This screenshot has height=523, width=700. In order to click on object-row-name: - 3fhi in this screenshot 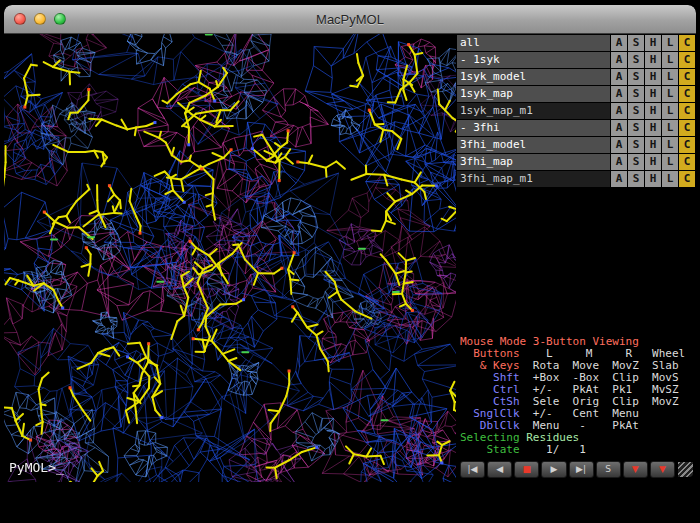, I will do `click(534, 128)`.